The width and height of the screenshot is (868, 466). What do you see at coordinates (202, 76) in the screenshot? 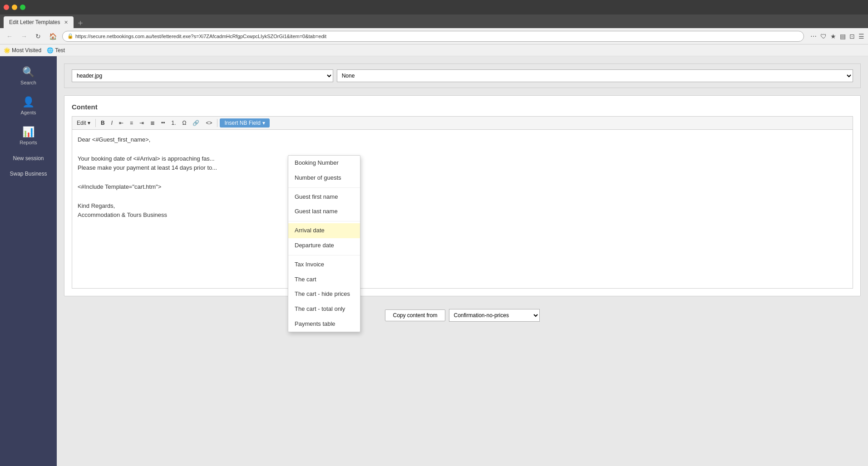
I see `header-image-select: header.jpg` at bounding box center [202, 76].